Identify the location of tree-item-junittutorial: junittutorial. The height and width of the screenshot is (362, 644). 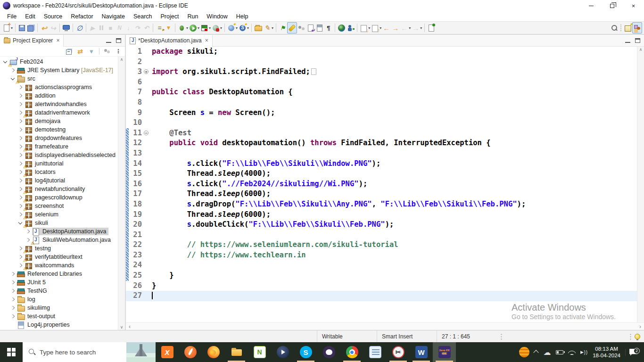
(59, 164).